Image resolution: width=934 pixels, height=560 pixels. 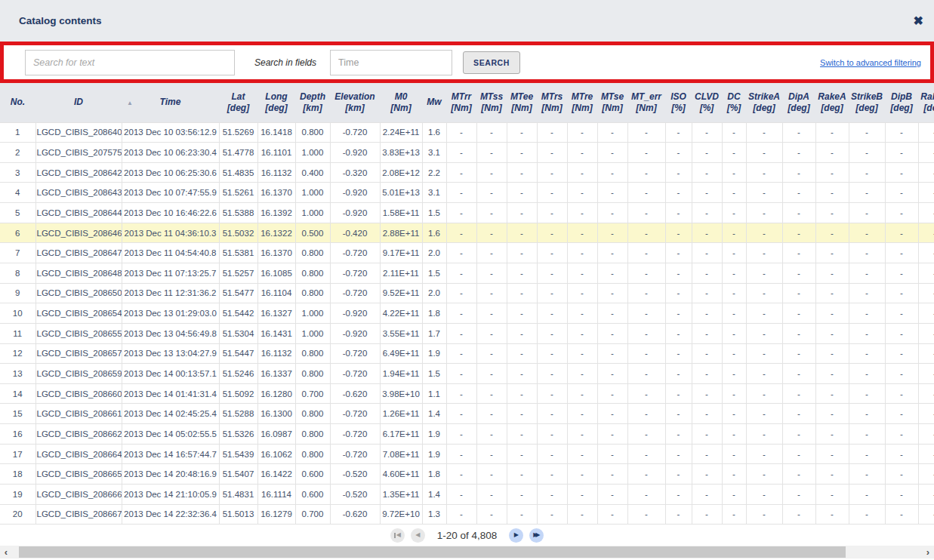 I want to click on cell: 16.1300, so click(x=276, y=414).